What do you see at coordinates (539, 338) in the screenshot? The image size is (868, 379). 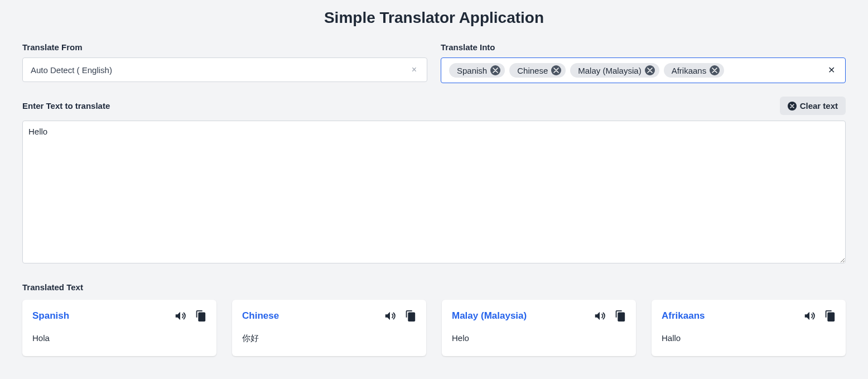 I see `result-text: Helo` at bounding box center [539, 338].